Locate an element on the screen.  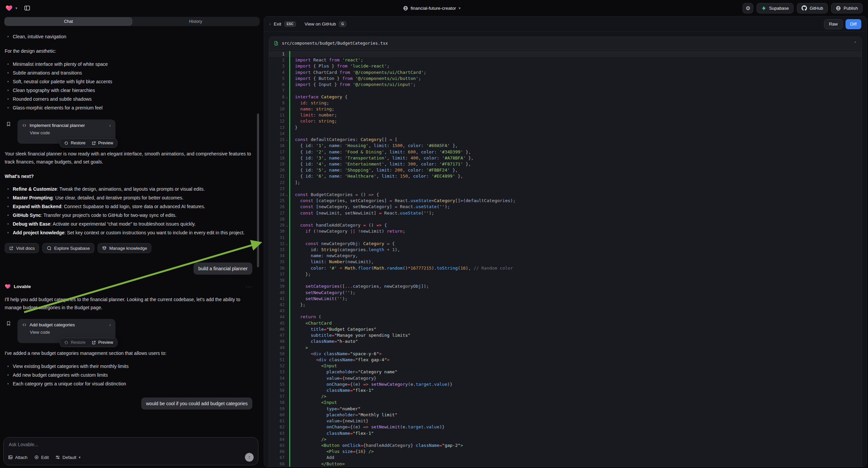
list-item: Rounded corners and subtle shadows is located at coordinates (129, 99).